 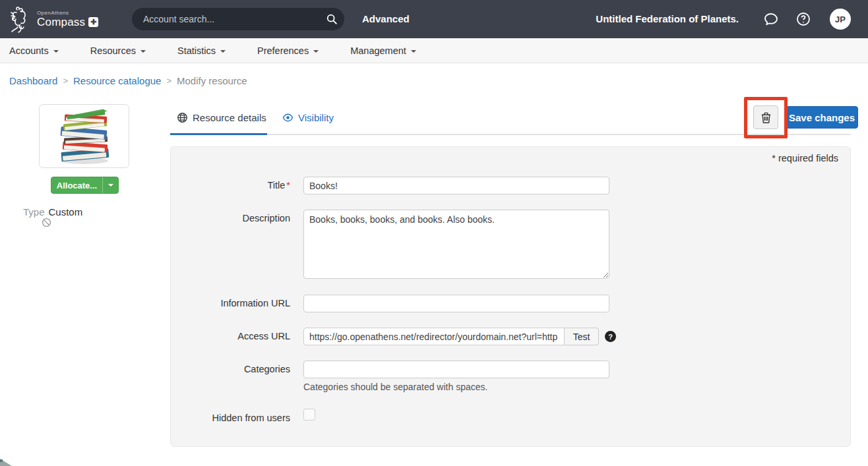 What do you see at coordinates (766, 117) in the screenshot?
I see `delete-resource-button` at bounding box center [766, 117].